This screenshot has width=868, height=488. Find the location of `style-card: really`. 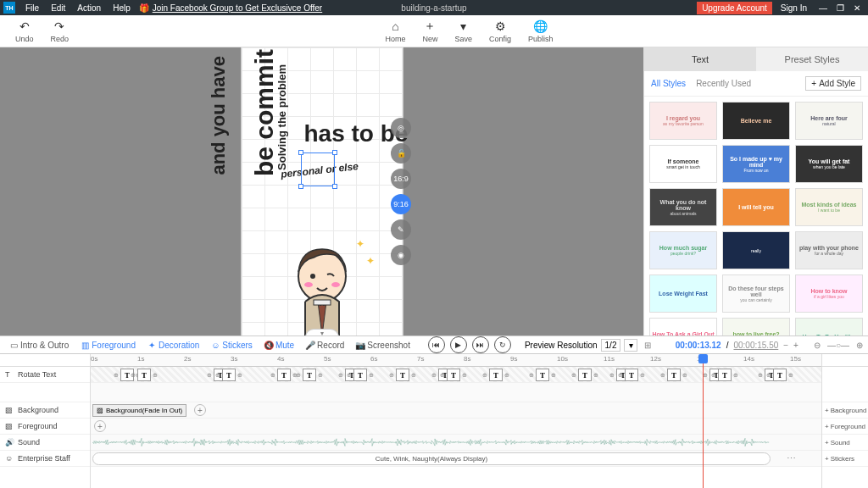

style-card: really is located at coordinates (756, 251).